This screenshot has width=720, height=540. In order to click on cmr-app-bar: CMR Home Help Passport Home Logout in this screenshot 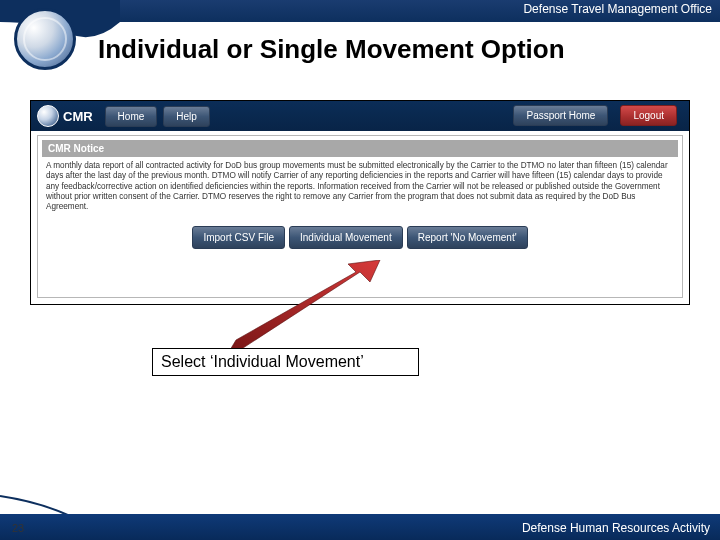, I will do `click(360, 116)`.